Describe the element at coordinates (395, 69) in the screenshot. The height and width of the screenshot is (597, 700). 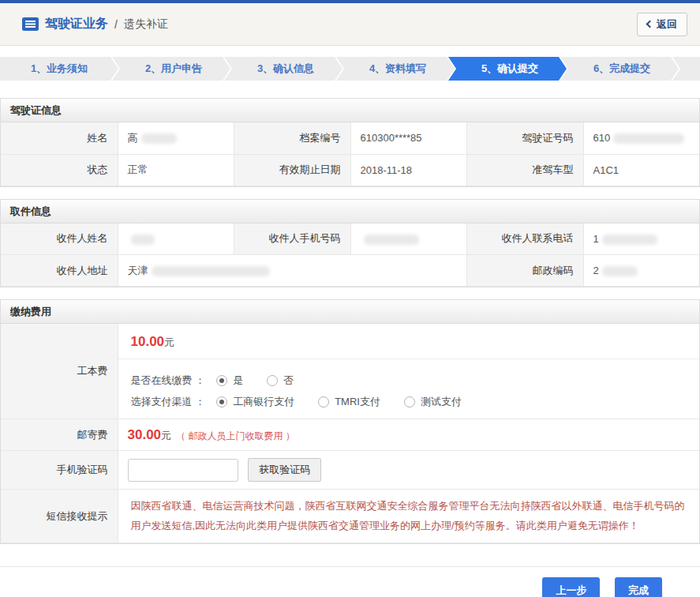
I see `step-tab-4: 4、资料填写` at that location.